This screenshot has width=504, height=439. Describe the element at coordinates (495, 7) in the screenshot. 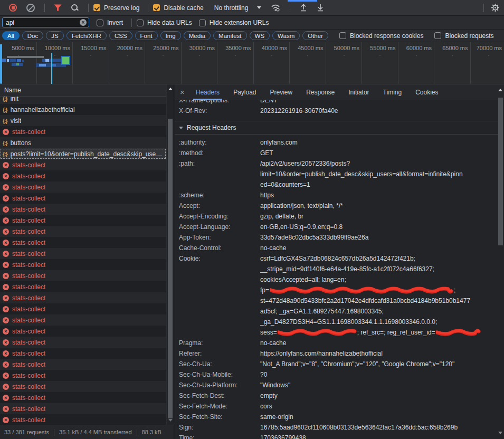

I see `settings-button` at that location.